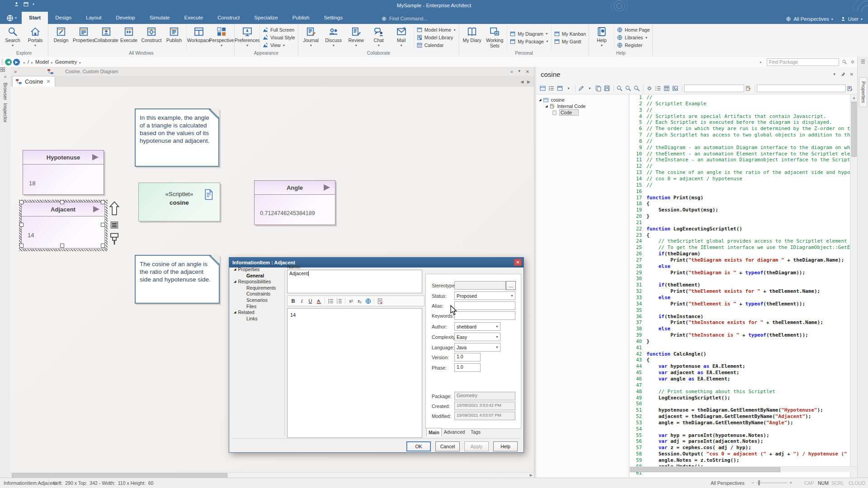 This screenshot has height=488, width=868. Describe the element at coordinates (13, 38) in the screenshot. I see `search-button: Search▼` at that location.